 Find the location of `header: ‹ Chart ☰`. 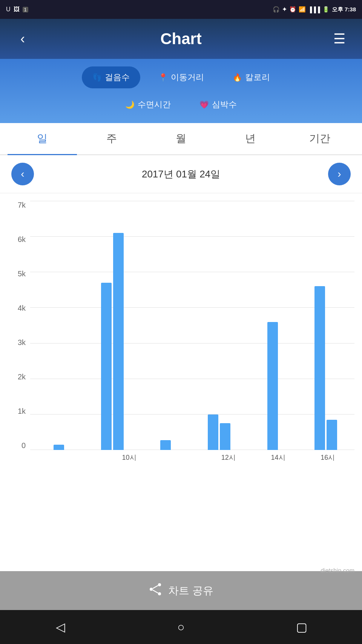

header: ‹ Chart ☰ is located at coordinates (181, 39).